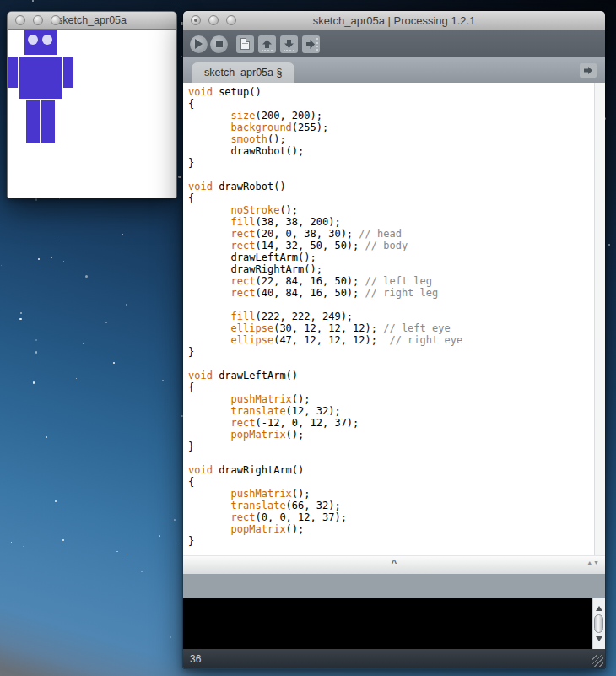  What do you see at coordinates (391, 281) in the screenshot?
I see `code-line: rect(22, 84, 16, 50); // left leg` at bounding box center [391, 281].